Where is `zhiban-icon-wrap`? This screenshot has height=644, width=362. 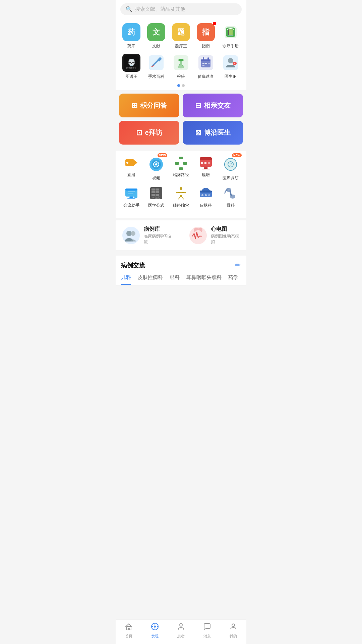
zhiban-icon-wrap is located at coordinates (206, 63).